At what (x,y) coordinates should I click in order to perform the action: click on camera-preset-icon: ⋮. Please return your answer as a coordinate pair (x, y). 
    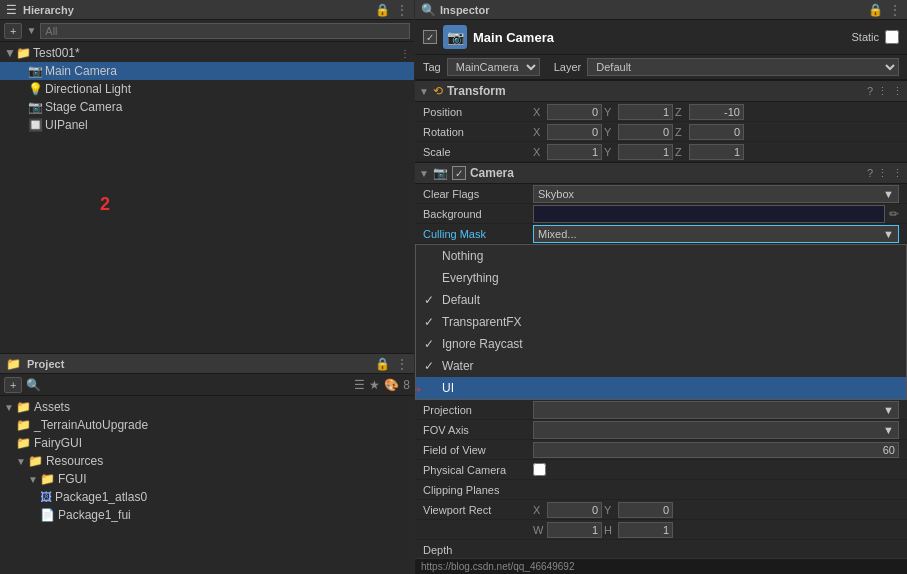
    Looking at the image, I should click on (882, 174).